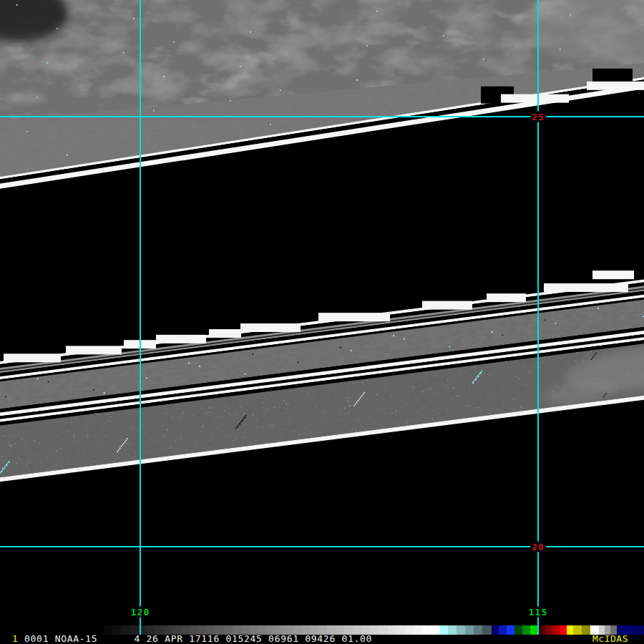  Describe the element at coordinates (322, 634) in the screenshot. I see `status-bar: 1 0001 NOAA-15 4 26 APR 17116 015245 069…` at that location.